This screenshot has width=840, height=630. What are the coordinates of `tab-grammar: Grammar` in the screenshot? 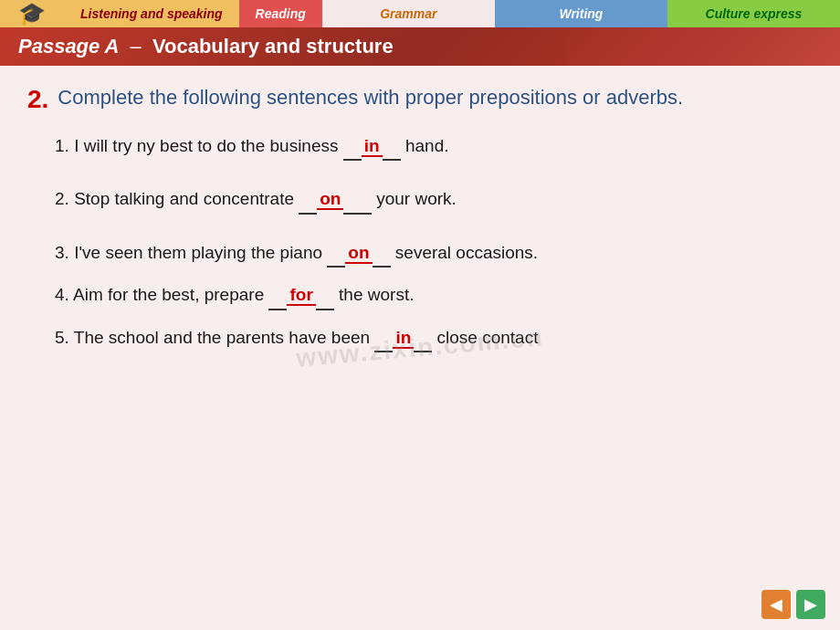 It's located at (409, 14).